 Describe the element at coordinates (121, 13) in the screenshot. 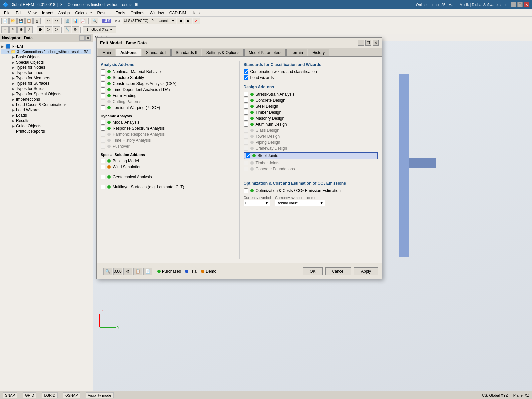

I see `menu-tools: Tools` at that location.